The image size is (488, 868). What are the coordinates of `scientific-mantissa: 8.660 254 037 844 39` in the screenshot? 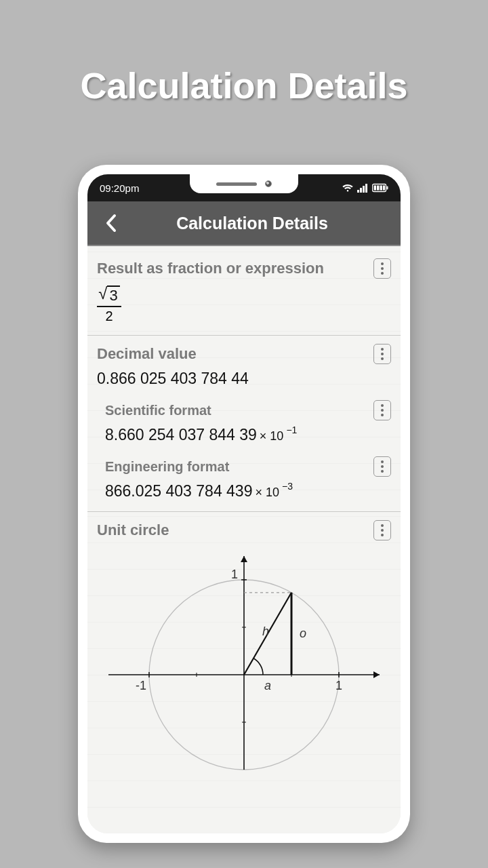 It's located at (181, 435).